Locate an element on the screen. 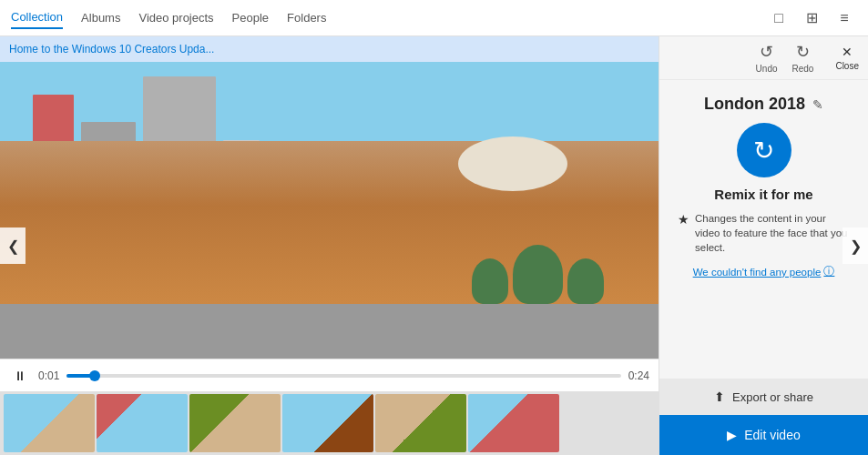  breadcrumb: Home to the Windows 10 Creators Upda... is located at coordinates (330, 49).